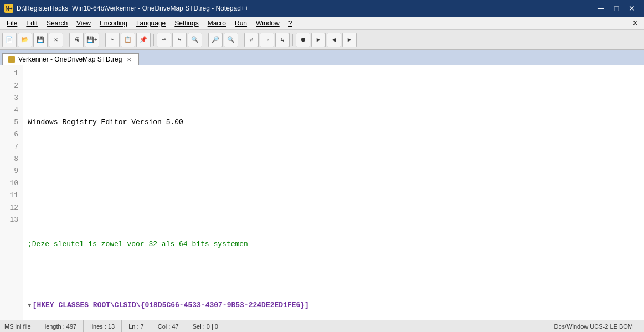  What do you see at coordinates (282, 40) in the screenshot?
I see `toolbar-sync: ⇆` at bounding box center [282, 40].